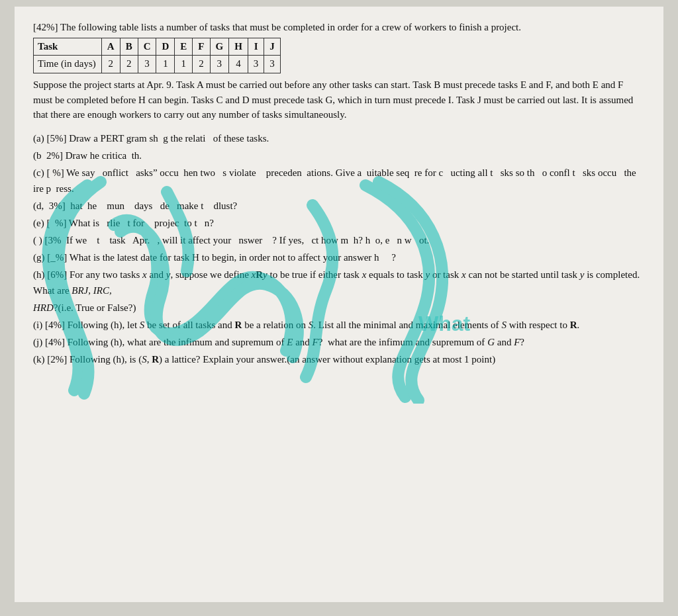 The height and width of the screenshot is (616, 678). I want to click on time-f: 2, so click(201, 65).